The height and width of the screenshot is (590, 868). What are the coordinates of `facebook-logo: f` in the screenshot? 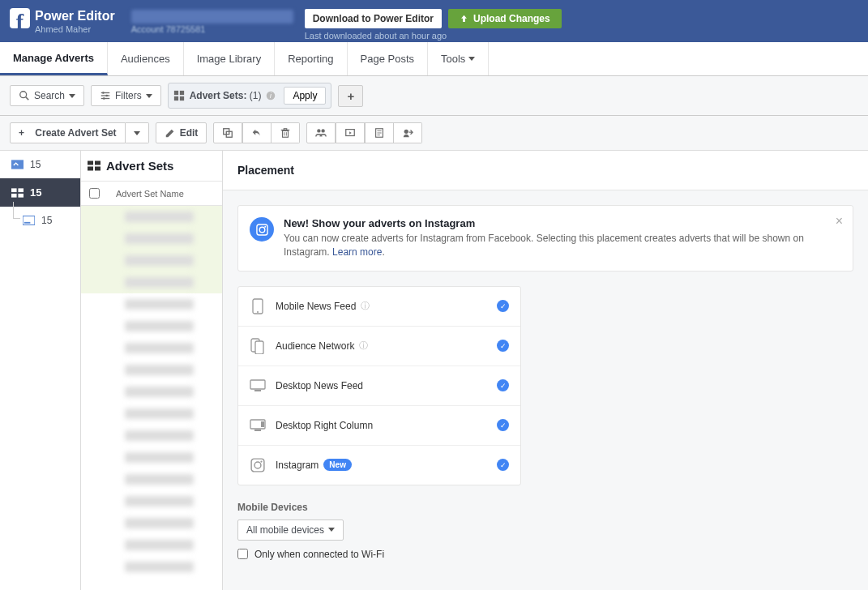 It's located at (19, 18).